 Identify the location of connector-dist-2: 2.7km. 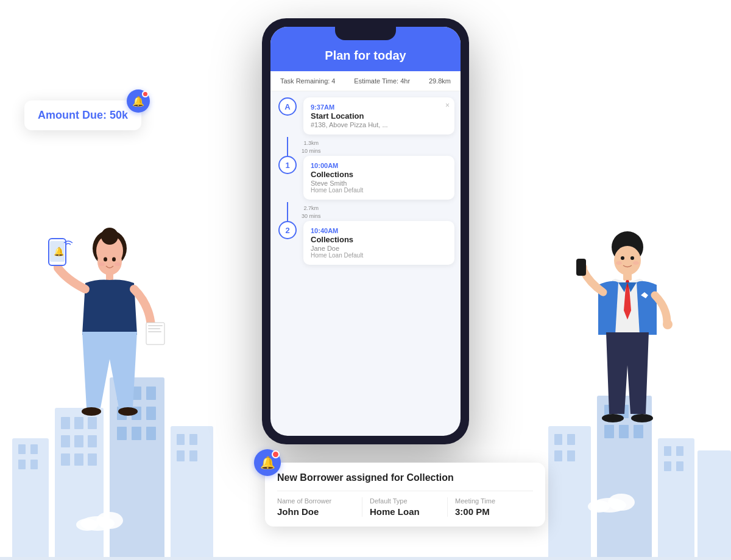
(312, 208).